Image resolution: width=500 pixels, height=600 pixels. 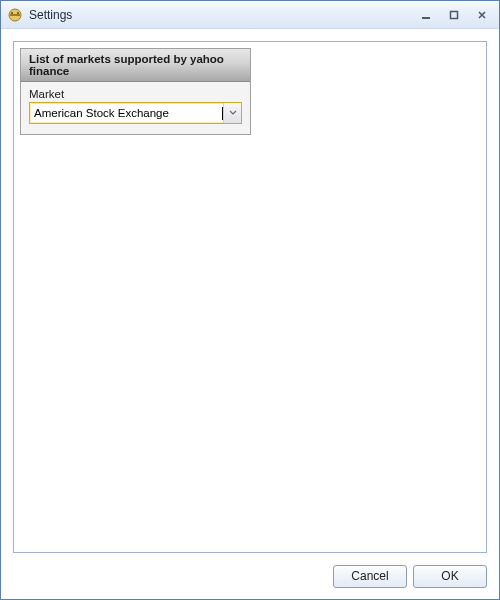 I want to click on dialog-button-row: Cancel OK, so click(x=250, y=582).